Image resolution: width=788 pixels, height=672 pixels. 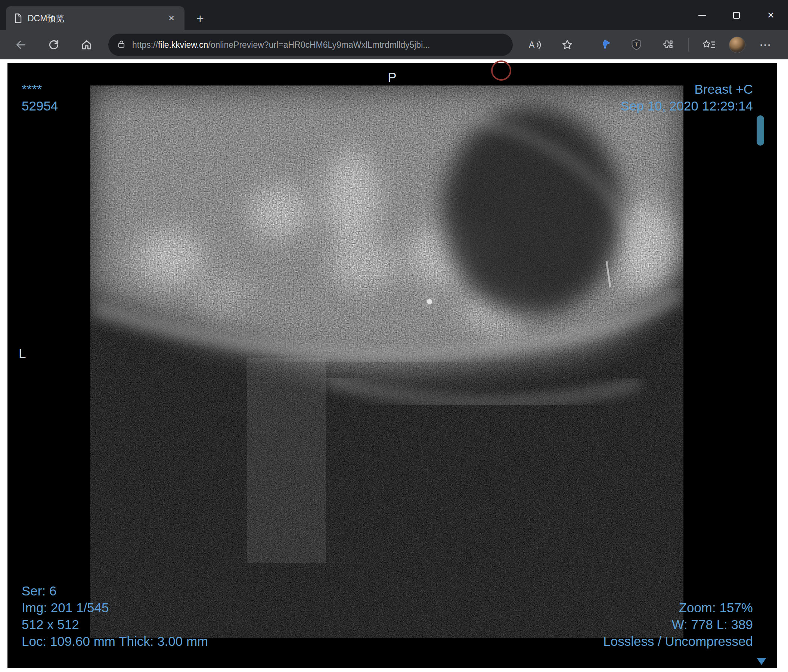 I want to click on study-datetime: Sep 10, 2020 12:29:14, so click(x=687, y=106).